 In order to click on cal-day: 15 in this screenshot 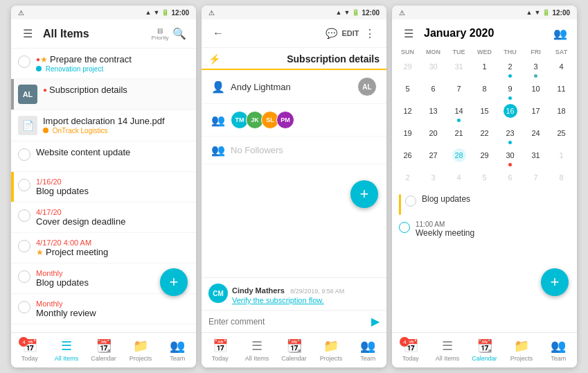, I will do `click(485, 113)`.